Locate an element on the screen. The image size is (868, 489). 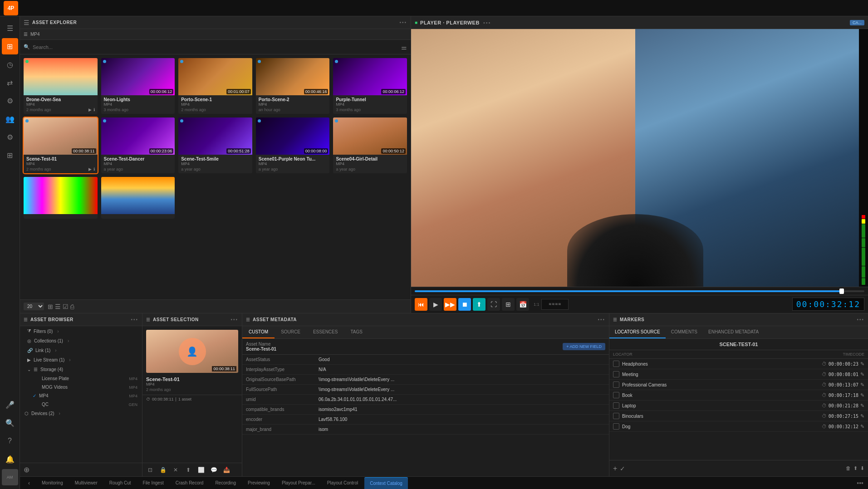
thumbnail-card: 00:00:46:16 Porto-Scene-2 MP4 an hour ag… is located at coordinates (293, 86).